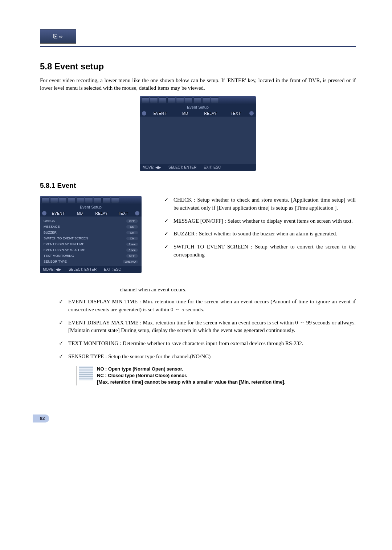 The height and width of the screenshot is (550, 392). What do you see at coordinates (91, 235) in the screenshot?
I see `event-setup-screenshot-filled: Event Setup EVENT MD RELAY TEXT CHECKOFF…` at bounding box center [91, 235].